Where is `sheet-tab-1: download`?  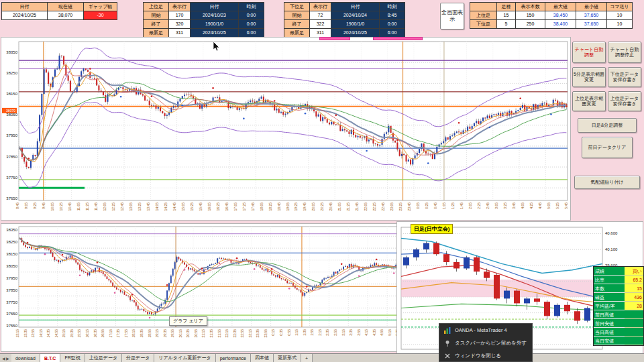
sheet-tab-1: download is located at coordinates (25, 358).